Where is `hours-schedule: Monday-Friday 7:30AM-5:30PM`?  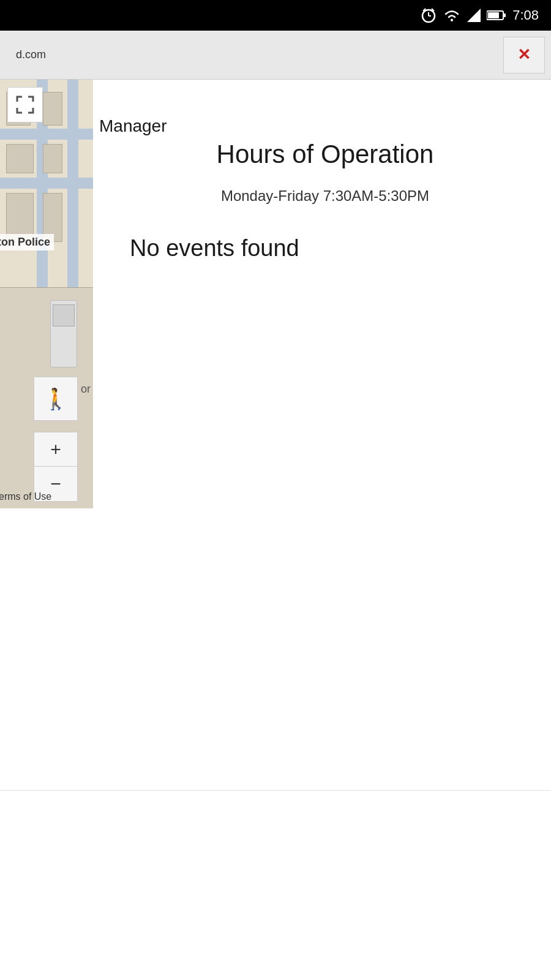 hours-schedule: Monday-Friday 7:30AM-5:30PM is located at coordinates (325, 196).